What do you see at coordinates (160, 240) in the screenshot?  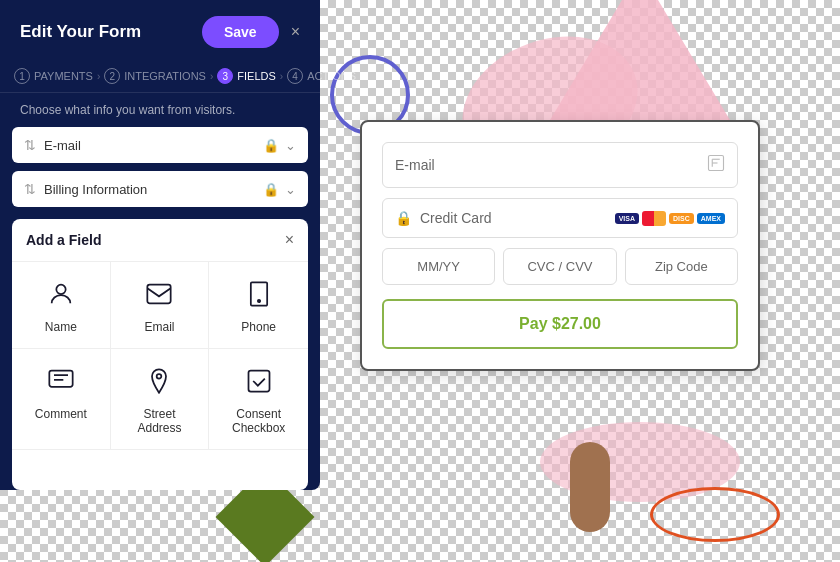 I see `add-field-header: Add a Field ×` at bounding box center [160, 240].